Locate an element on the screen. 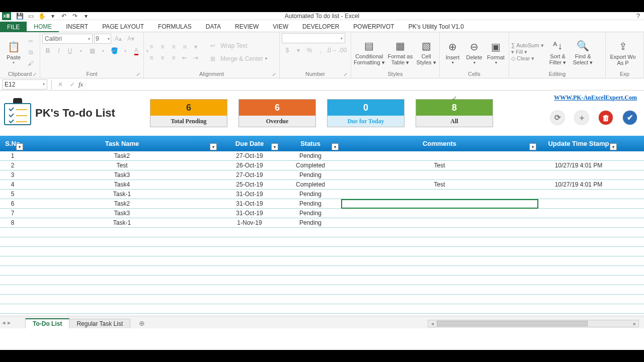 The height and width of the screenshot is (362, 644). table-row: 2Test26-Oct-19CompletedTest10/27/19 4:01… is located at coordinates (322, 166).